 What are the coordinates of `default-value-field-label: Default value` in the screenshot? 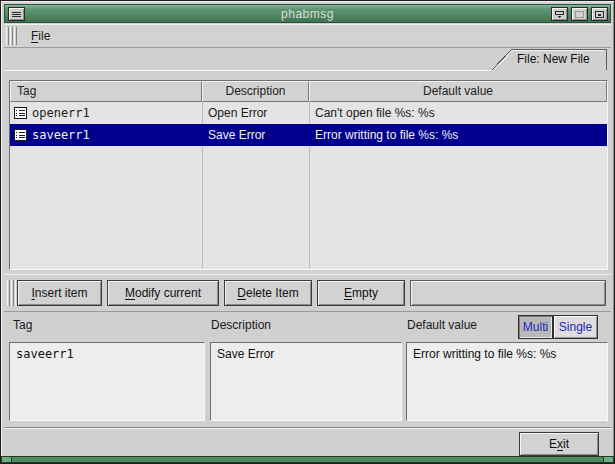 It's located at (442, 325).